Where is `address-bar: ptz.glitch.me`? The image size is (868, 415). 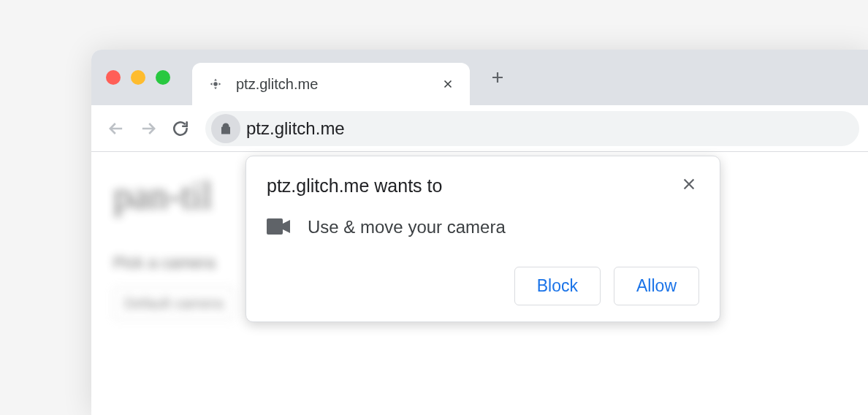
address-bar: ptz.glitch.me is located at coordinates (532, 129).